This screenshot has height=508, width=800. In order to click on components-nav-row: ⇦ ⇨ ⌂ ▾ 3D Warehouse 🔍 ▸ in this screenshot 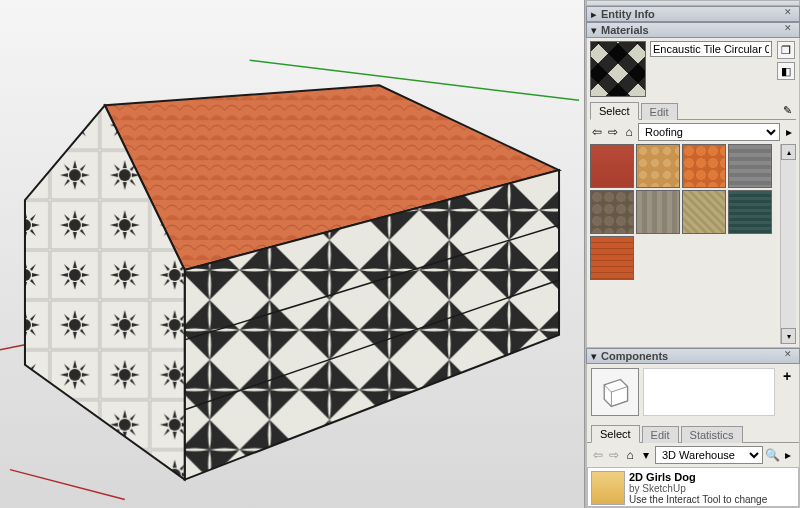, I will do `click(693, 455)`.